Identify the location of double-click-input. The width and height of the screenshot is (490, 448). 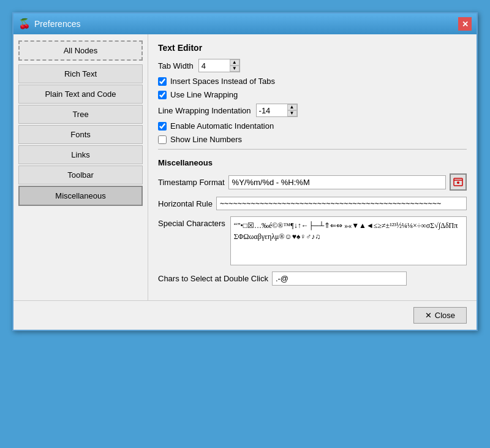
(339, 278).